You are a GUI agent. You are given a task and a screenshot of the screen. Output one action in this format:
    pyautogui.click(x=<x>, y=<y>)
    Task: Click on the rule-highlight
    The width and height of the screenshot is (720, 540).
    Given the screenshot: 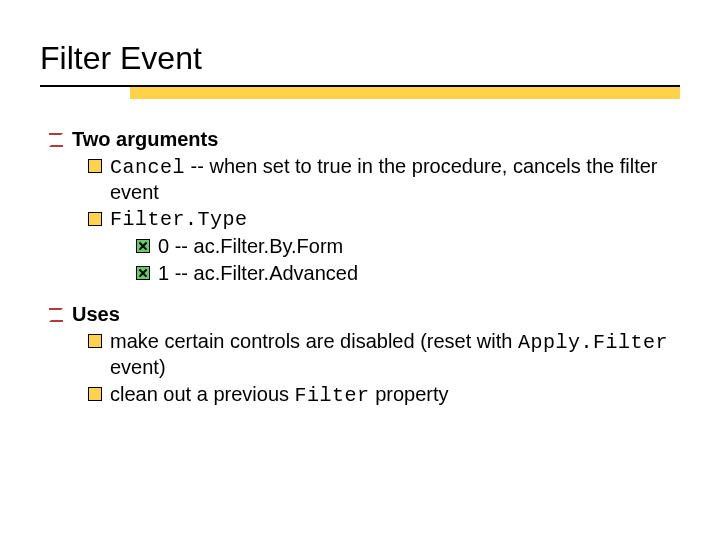 What is the action you would take?
    pyautogui.click(x=405, y=92)
    